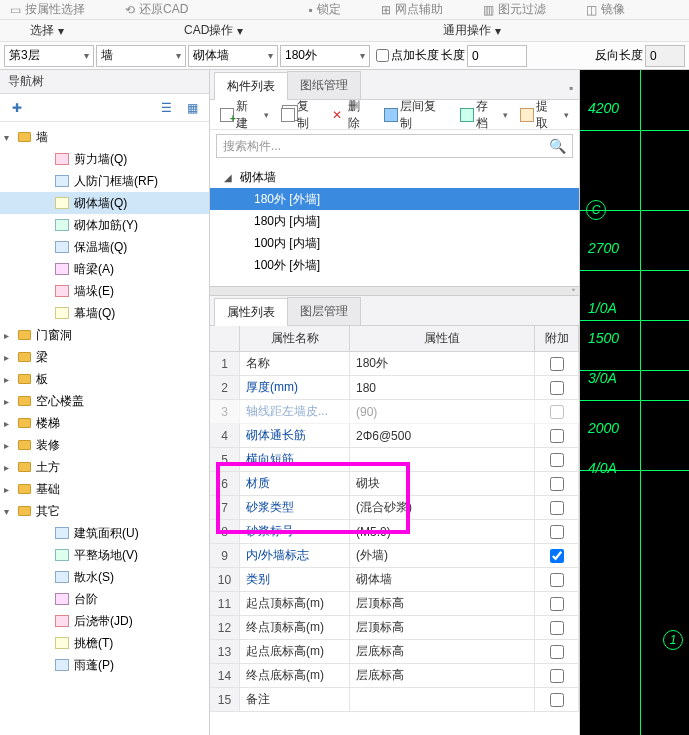 This screenshot has width=689, height=735. I want to click on property-value: 砌块, so click(442, 484).